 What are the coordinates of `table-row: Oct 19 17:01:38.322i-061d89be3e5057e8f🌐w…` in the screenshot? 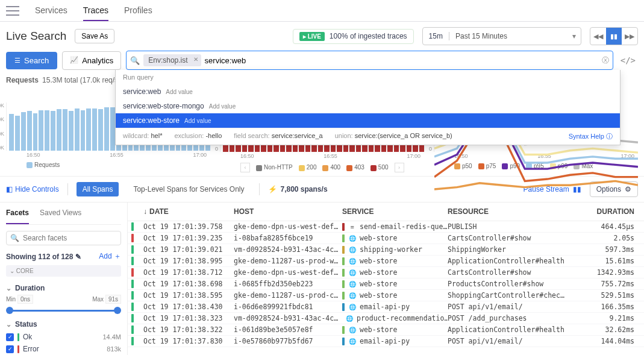 It's located at (386, 330).